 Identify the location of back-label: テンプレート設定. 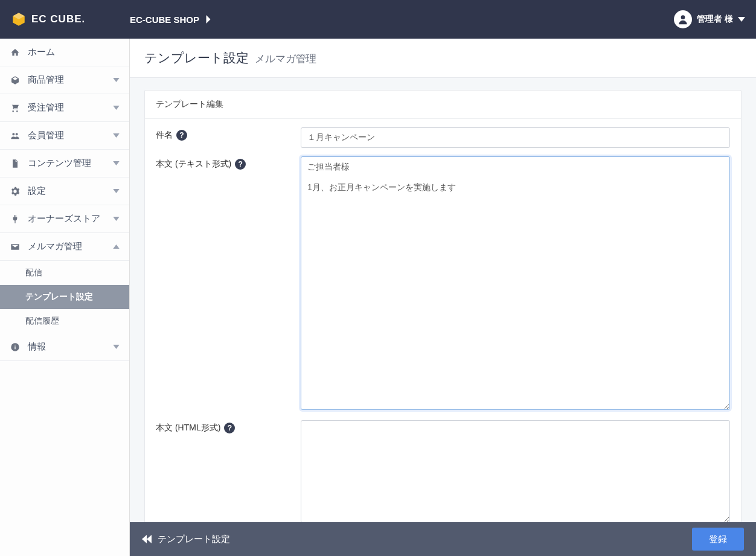
(194, 540).